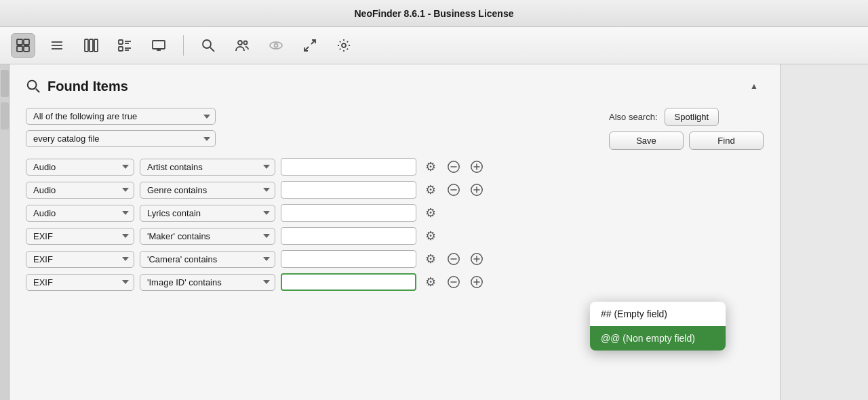 The height and width of the screenshot is (400, 868). Describe the element at coordinates (395, 167) in the screenshot. I see `filter-row-1: AudioEXIFFile Artist containsArtist is ⚙` at that location.